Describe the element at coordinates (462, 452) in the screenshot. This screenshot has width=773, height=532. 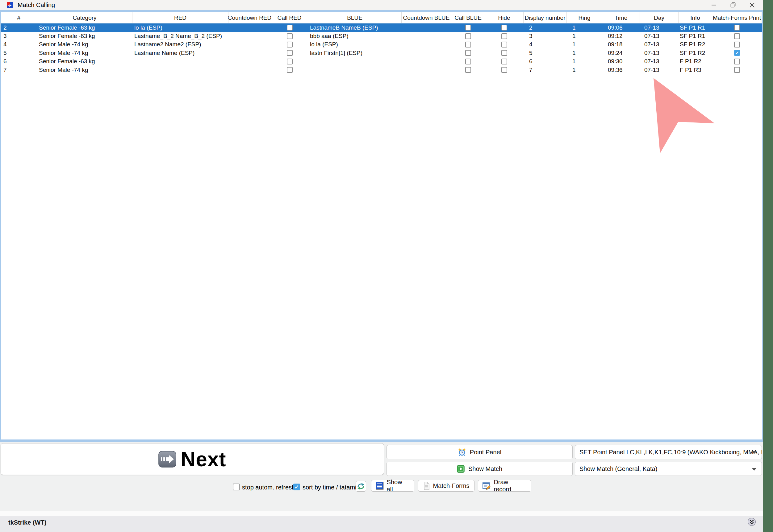
I see `alarm-clock-icon` at that location.